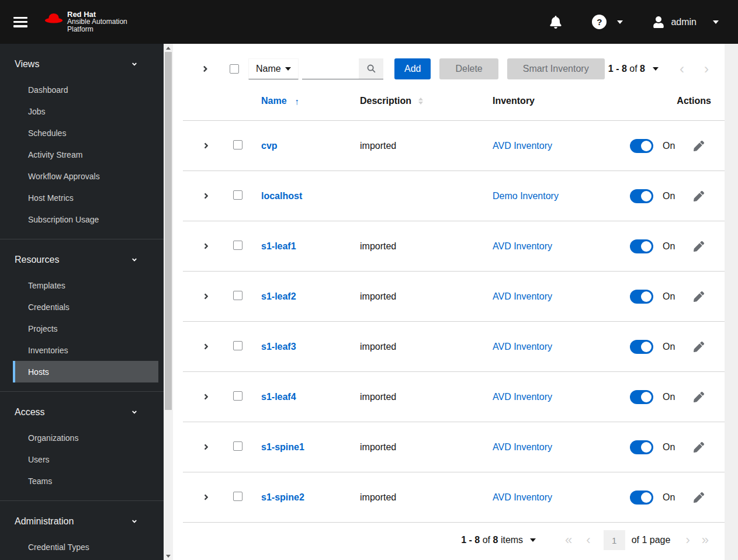  I want to click on host-name-link: s1-leaf2, so click(279, 297).